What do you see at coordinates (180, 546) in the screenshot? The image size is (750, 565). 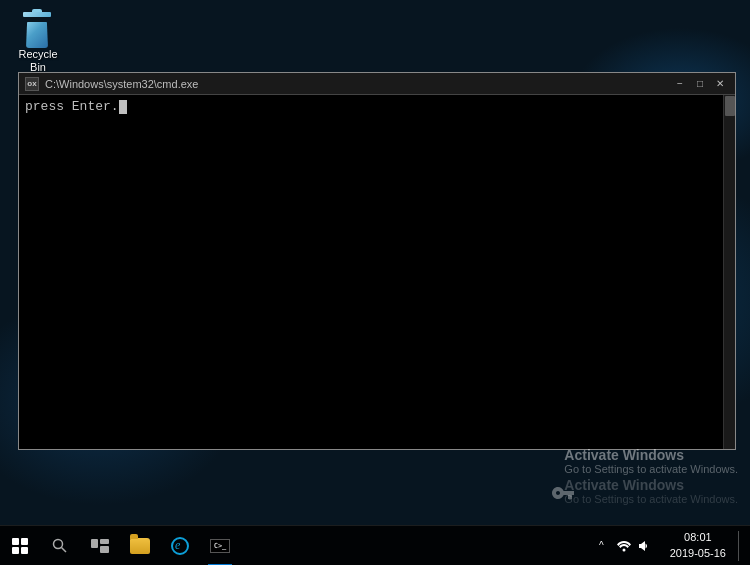 I see `edge-icon` at bounding box center [180, 546].